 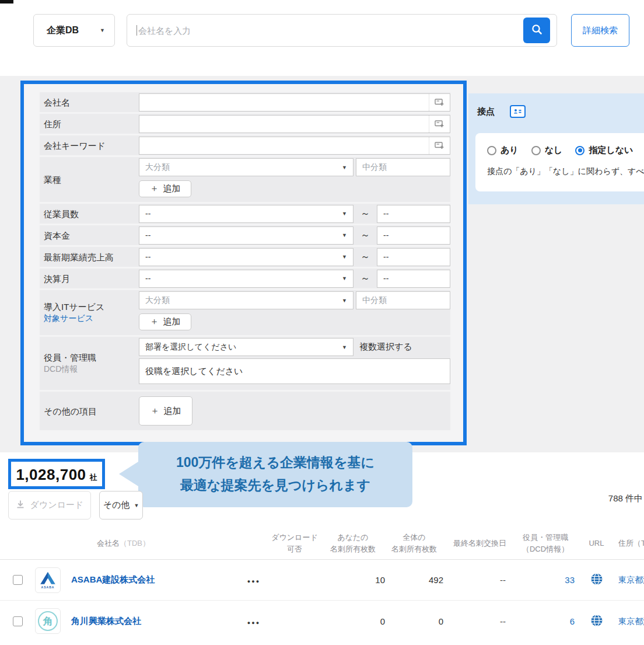 What do you see at coordinates (91, 319) in the screenshot?
I see `target-service-link: 対象サービス` at bounding box center [91, 319].